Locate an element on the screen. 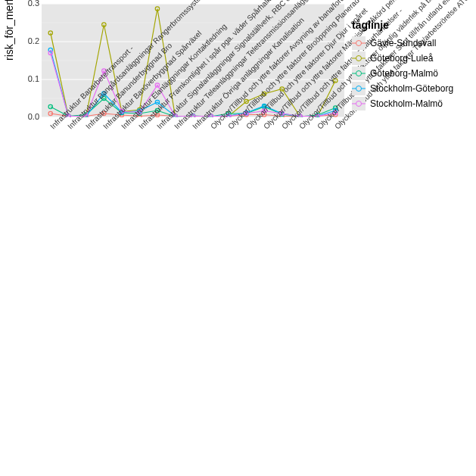  x-tick-label: Infrastruktur Elanläggningar Kontaktledn… is located at coordinates (124, 127).